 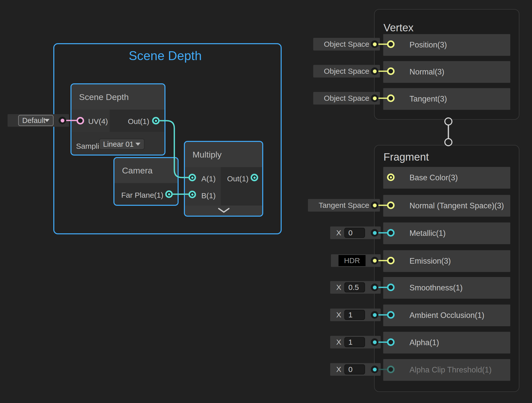 I want to click on alpha-port, so click(x=391, y=342).